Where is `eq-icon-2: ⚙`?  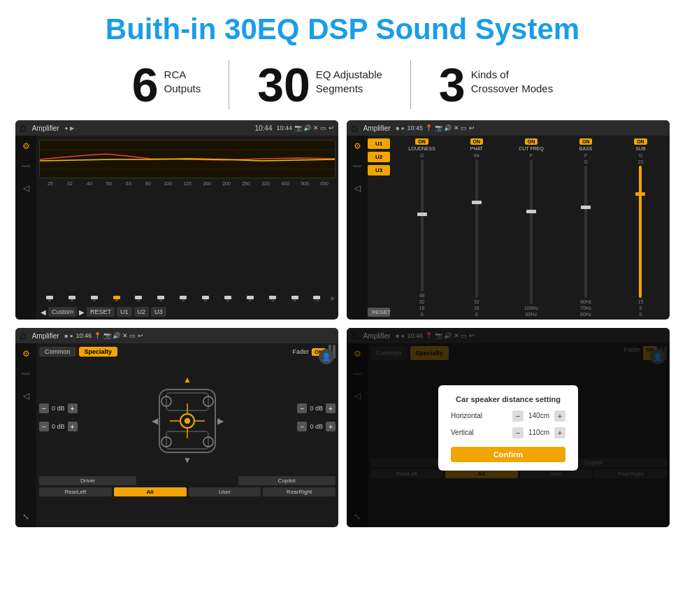
eq-icon-2: ⚙ is located at coordinates (358, 146).